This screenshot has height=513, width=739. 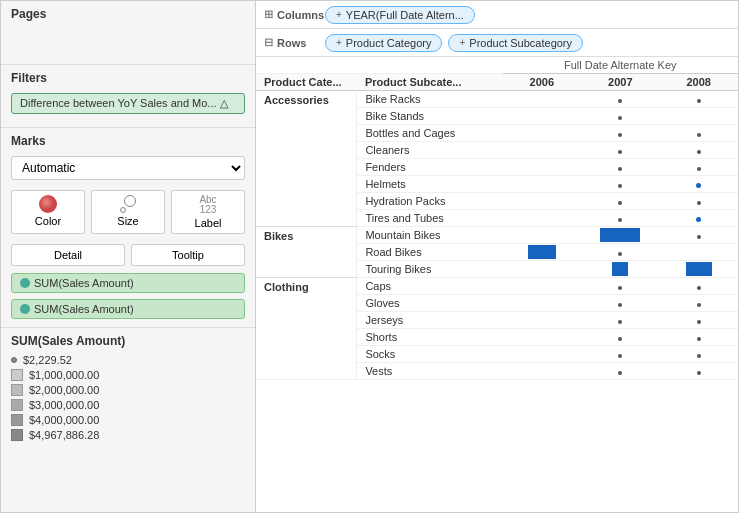 I want to click on rows-pill-1: + Product Category, so click(x=384, y=43).